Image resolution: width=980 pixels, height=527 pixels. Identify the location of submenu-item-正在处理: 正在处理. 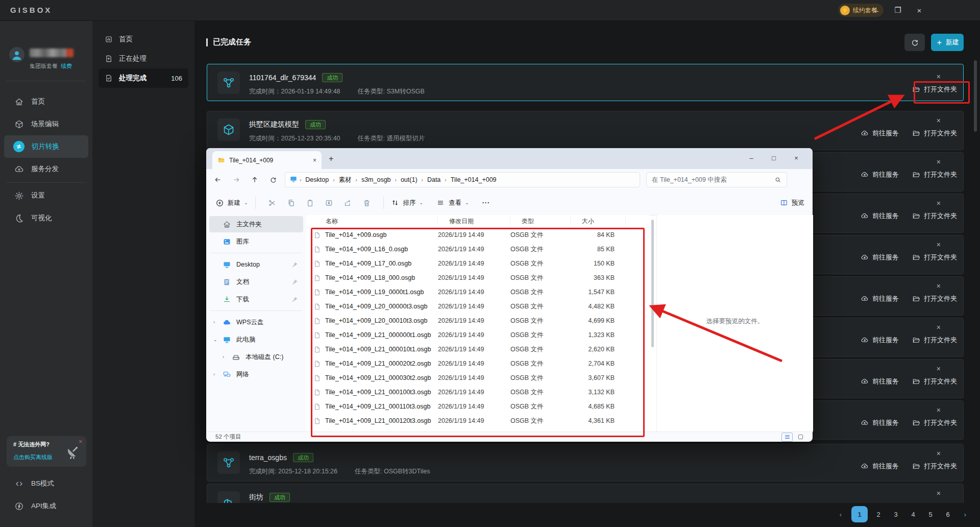
(143, 59).